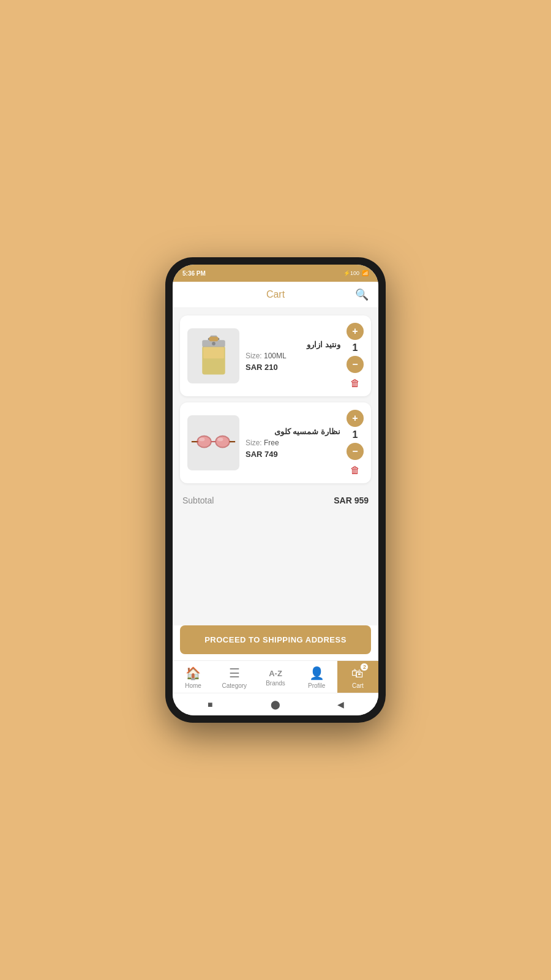  I want to click on nav-brands: A-Z Brands, so click(276, 677).